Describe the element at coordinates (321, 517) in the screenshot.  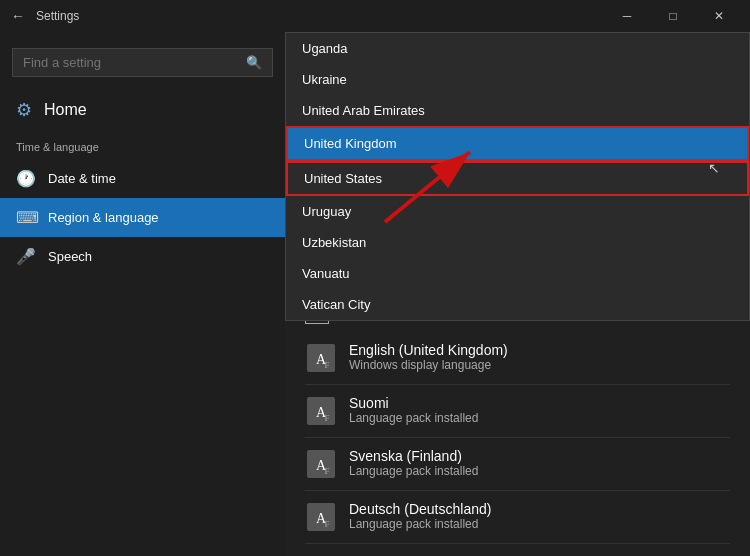
I see `language-icon-3: A F` at that location.